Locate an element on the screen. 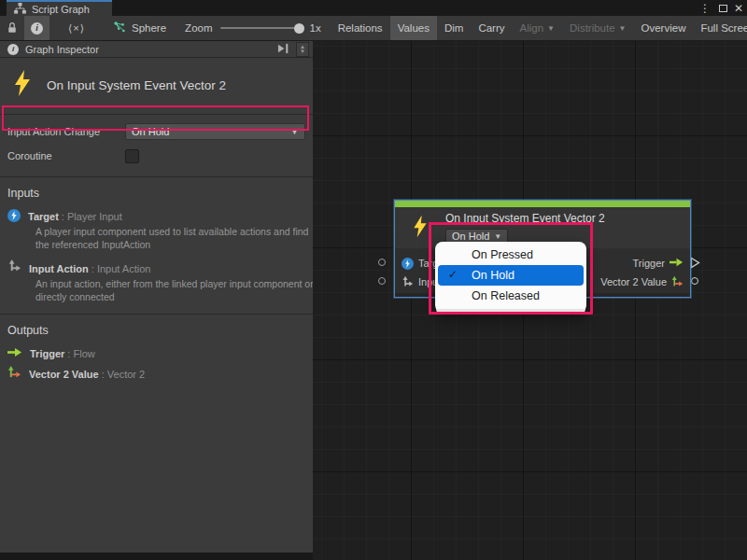  output-port-vector2 is located at coordinates (695, 281).